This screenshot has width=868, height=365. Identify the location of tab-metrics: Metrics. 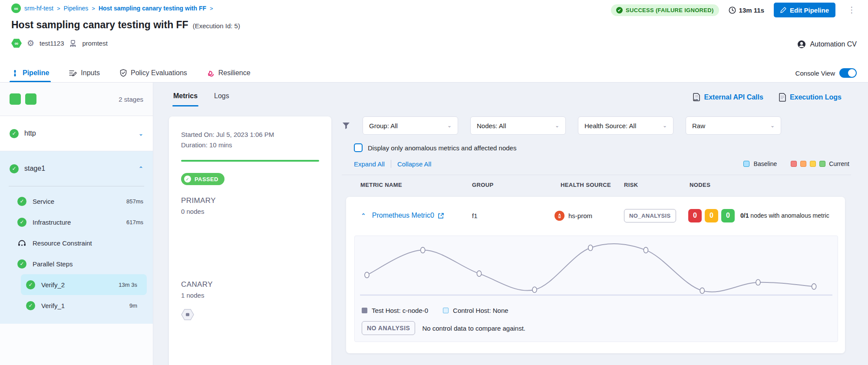
(185, 99).